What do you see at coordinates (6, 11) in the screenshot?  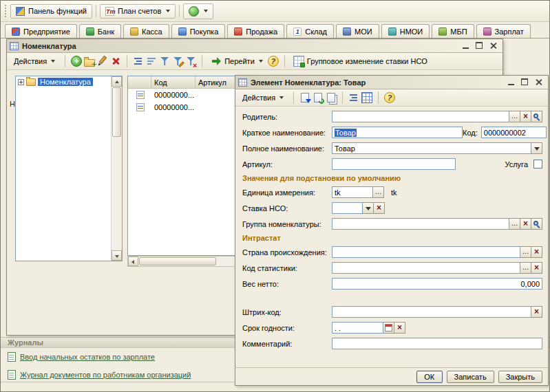 I see `toolbar-grip` at bounding box center [6, 11].